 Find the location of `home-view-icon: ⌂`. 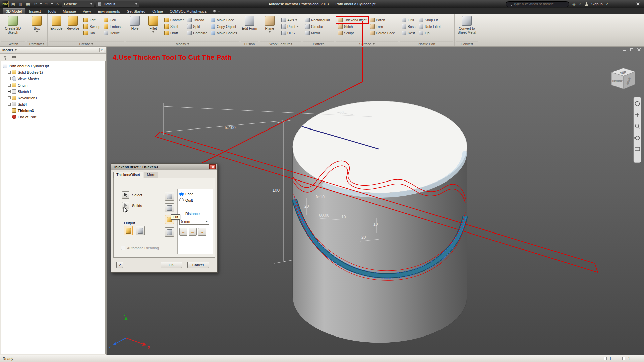

home-view-icon: ⌂ is located at coordinates (58, 4).